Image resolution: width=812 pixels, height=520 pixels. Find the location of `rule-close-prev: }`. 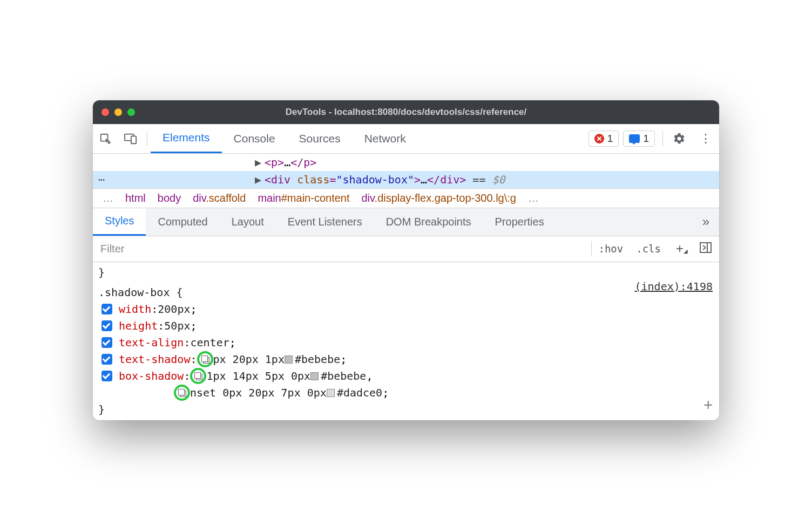

rule-close-prev: } is located at coordinates (409, 273).